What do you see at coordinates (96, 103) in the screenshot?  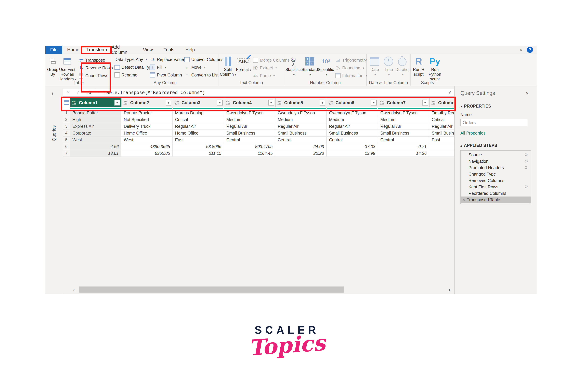 I see `column-header: ABC123 Column1 ▾` at bounding box center [96, 103].